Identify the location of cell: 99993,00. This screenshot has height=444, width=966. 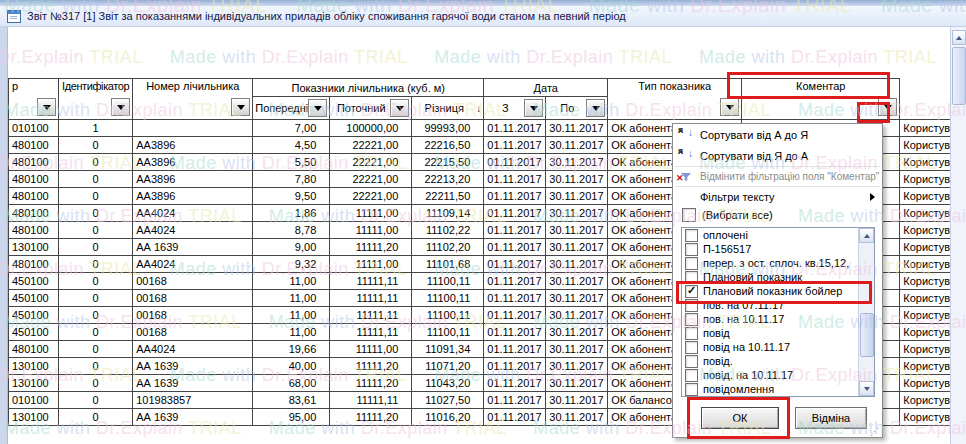
(448, 128).